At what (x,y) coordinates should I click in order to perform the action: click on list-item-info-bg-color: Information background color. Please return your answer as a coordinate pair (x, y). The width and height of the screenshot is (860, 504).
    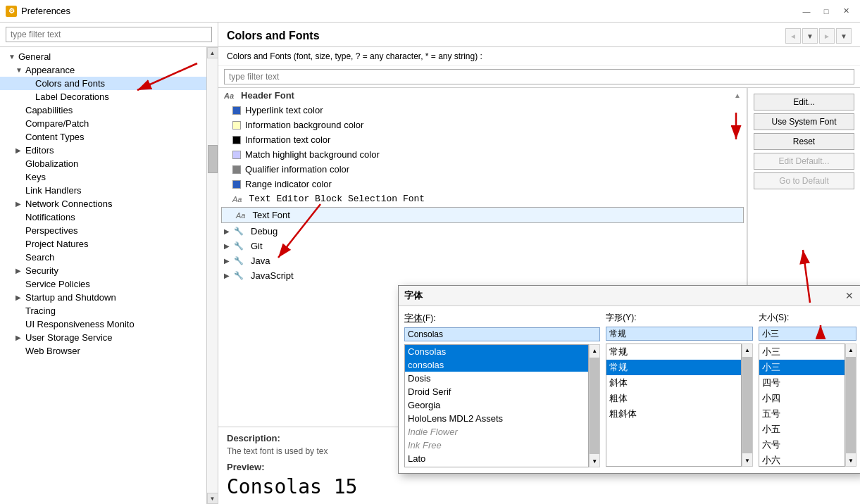
    Looking at the image, I should click on (482, 125).